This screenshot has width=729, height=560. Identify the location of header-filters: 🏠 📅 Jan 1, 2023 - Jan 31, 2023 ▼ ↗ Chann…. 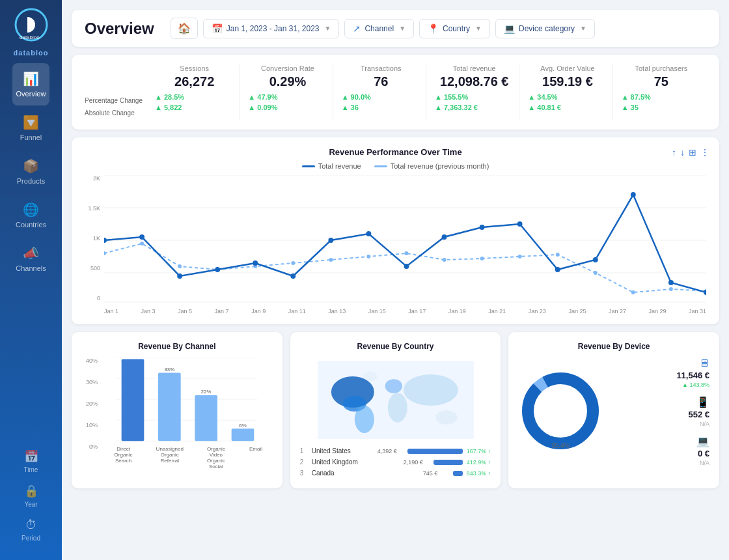
(439, 29).